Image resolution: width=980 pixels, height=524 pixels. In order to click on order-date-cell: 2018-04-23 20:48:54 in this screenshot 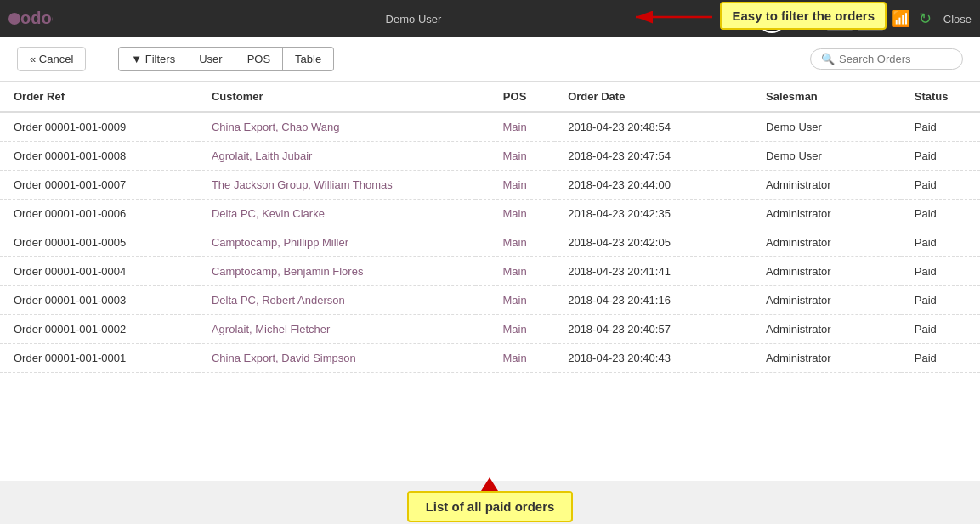, I will do `click(653, 127)`.